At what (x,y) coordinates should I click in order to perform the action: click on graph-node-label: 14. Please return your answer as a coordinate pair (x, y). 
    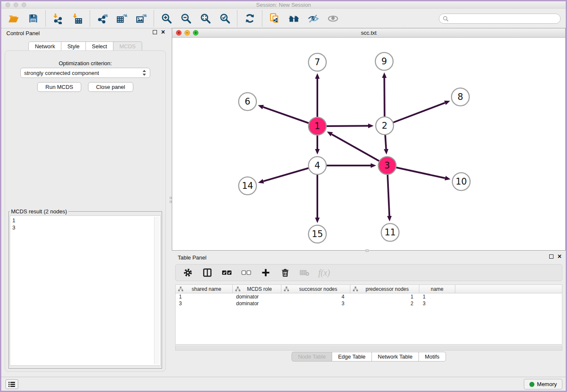
    Looking at the image, I should click on (248, 186).